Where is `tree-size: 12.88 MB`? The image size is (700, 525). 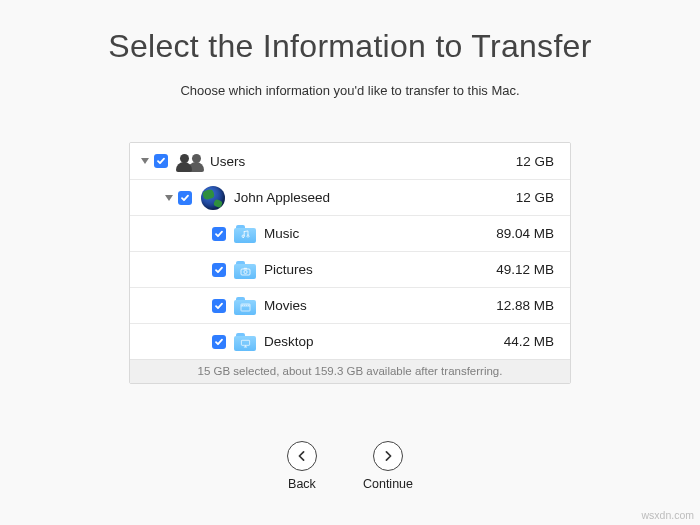
tree-size: 12.88 MB is located at coordinates (525, 306).